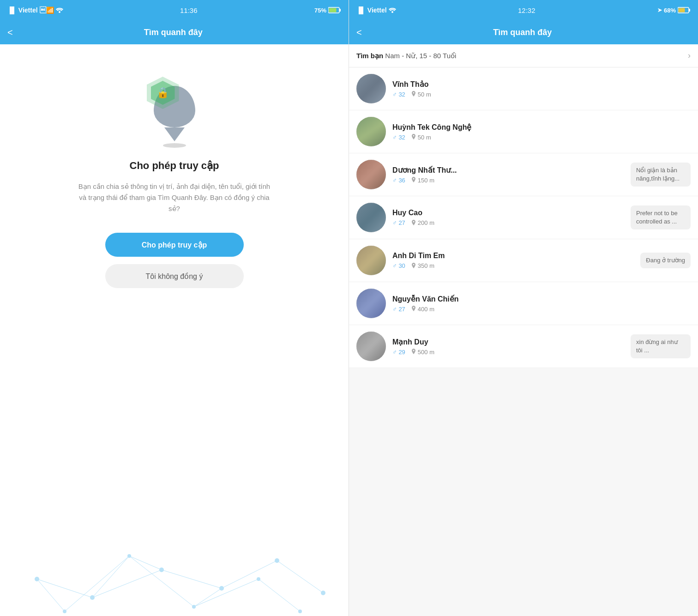 Image resolution: width=698 pixels, height=616 pixels. I want to click on user-meta-0: ♂ 32 50 m, so click(542, 94).